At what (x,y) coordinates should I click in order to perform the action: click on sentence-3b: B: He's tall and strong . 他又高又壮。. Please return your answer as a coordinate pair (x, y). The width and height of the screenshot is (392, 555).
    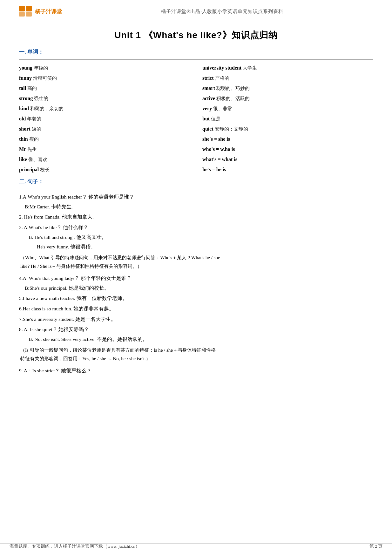
    Looking at the image, I should click on (196, 238).